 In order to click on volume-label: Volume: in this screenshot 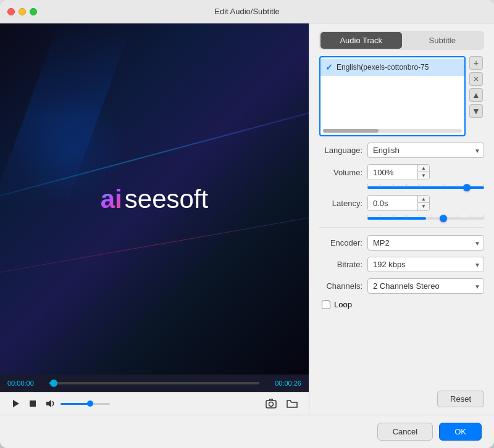, I will do `click(341, 173)`.